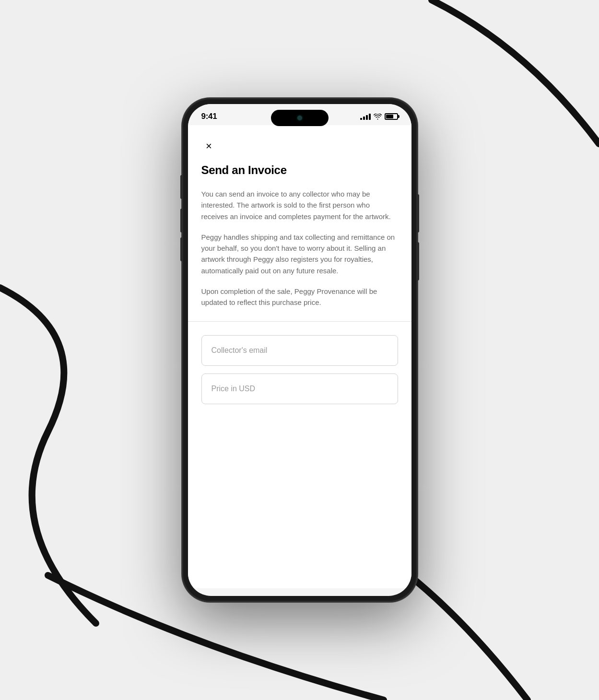  What do you see at coordinates (240, 350) in the screenshot?
I see `email-placeholder: Collector's email` at bounding box center [240, 350].